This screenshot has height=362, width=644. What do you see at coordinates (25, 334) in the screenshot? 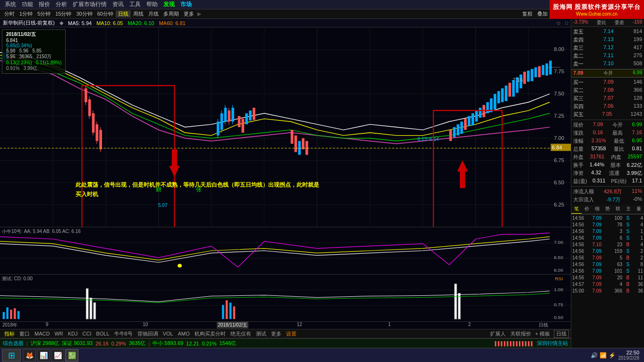
I see `btab-chuangkou: 窗口` at bounding box center [25, 334].